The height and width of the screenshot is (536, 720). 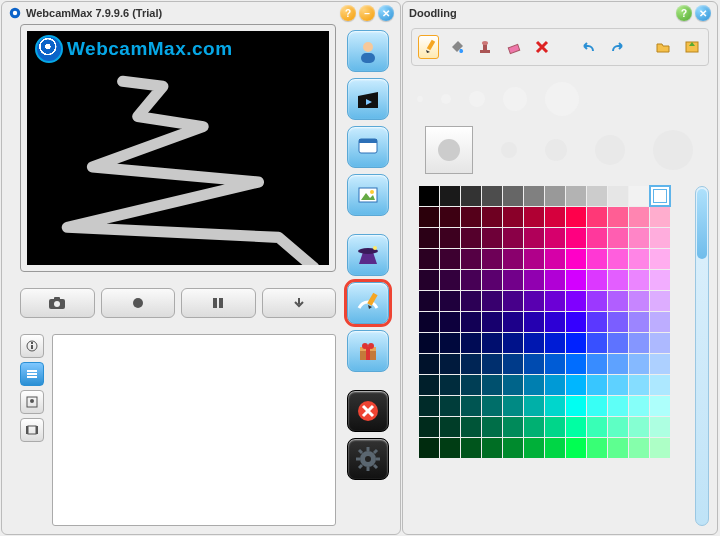 I want to click on source-movie-button, so click(x=368, y=99).